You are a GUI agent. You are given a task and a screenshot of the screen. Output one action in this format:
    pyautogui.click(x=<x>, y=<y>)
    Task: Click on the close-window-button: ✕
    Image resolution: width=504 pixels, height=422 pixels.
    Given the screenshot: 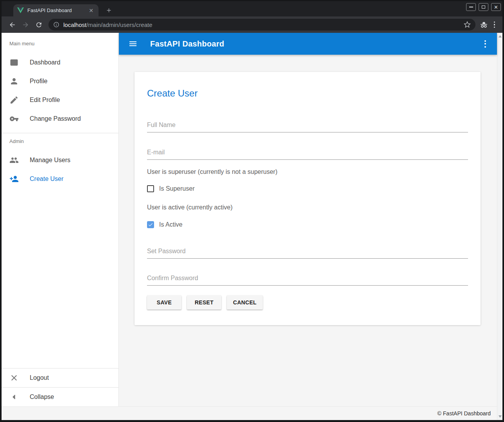 What is the action you would take?
    pyautogui.click(x=496, y=7)
    